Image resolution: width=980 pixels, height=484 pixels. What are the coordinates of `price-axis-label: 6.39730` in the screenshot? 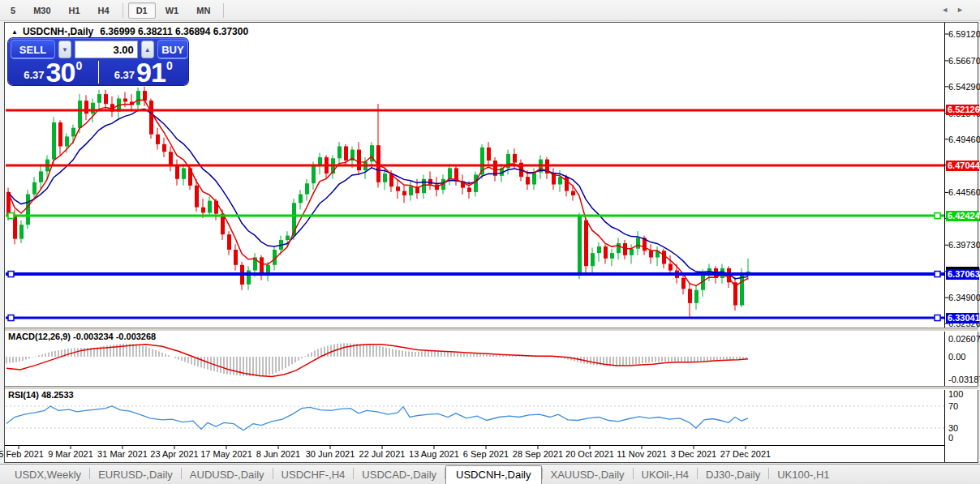 It's located at (964, 245).